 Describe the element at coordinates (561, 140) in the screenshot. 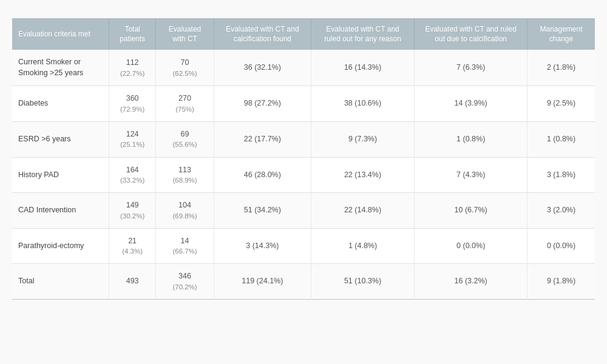

I see `cell-mgmt-change: 1 (0.8%)` at that location.